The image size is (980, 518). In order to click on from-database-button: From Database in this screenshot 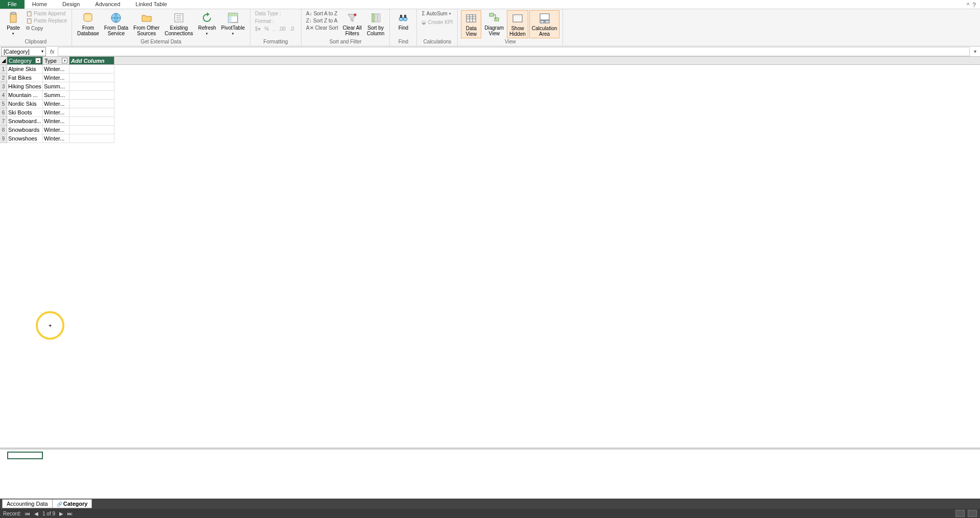, I will do `click(88, 23)`.